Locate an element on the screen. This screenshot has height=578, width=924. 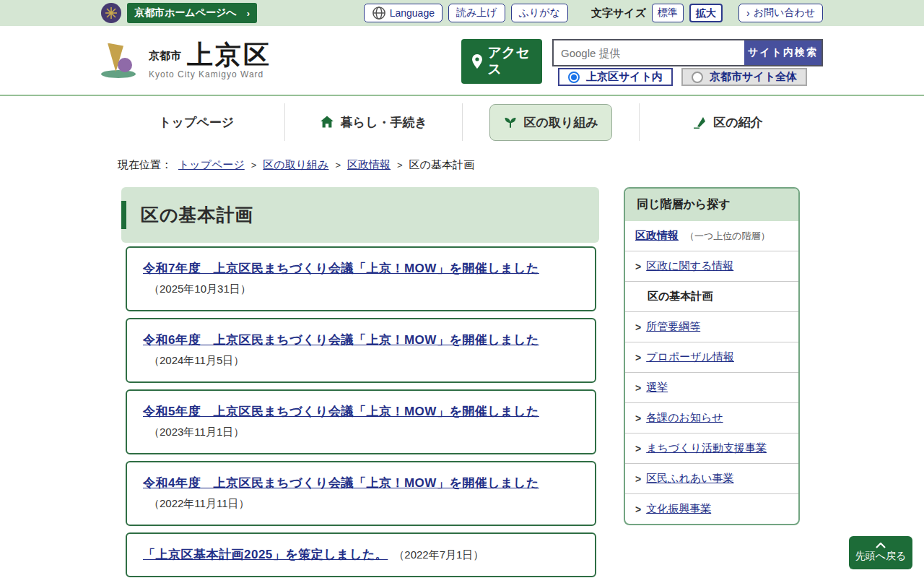
article-link: 令和6年度 上京区民まちづくり会議「上京！MOW」を開催しました is located at coordinates (341, 340).